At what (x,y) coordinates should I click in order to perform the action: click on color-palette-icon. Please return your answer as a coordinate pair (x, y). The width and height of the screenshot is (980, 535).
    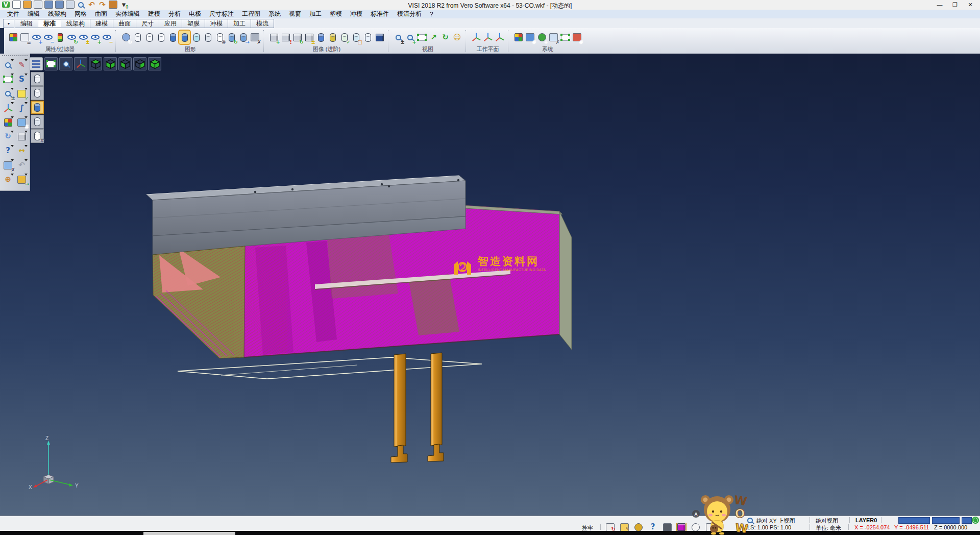
    Looking at the image, I should click on (519, 37).